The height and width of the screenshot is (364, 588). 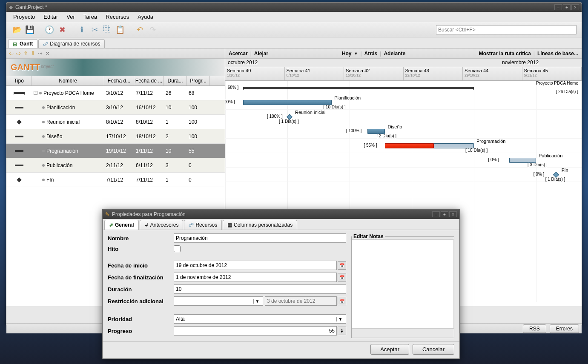 What do you see at coordinates (356, 54) in the screenshot?
I see `today-dropdown-icon: ▼` at bounding box center [356, 54].